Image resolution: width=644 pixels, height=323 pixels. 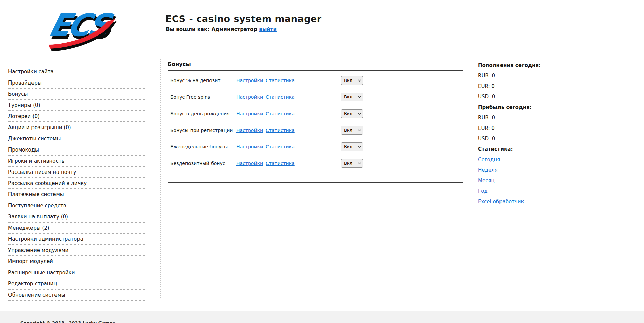 I want to click on login-user-label: Администратор, so click(x=234, y=29).